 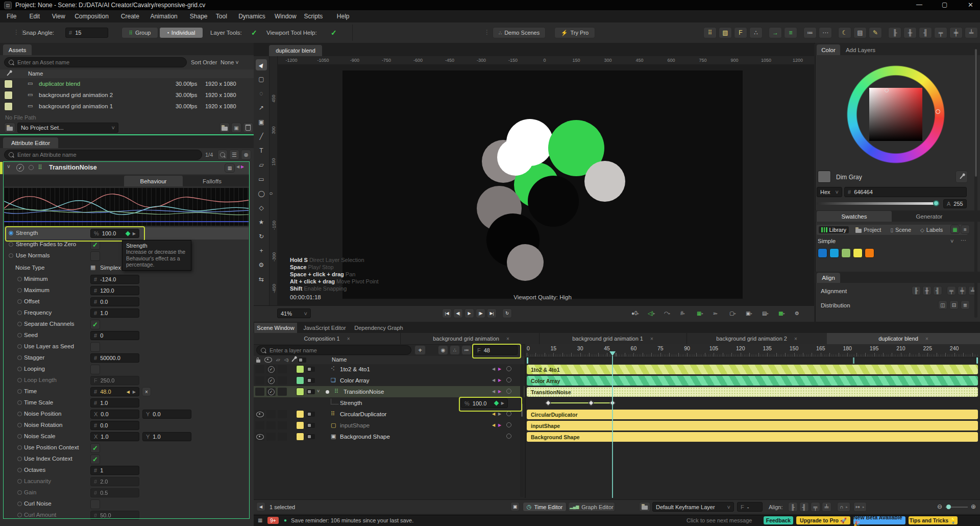 I want to click on node-next-icon: ▶, so click(x=242, y=166).